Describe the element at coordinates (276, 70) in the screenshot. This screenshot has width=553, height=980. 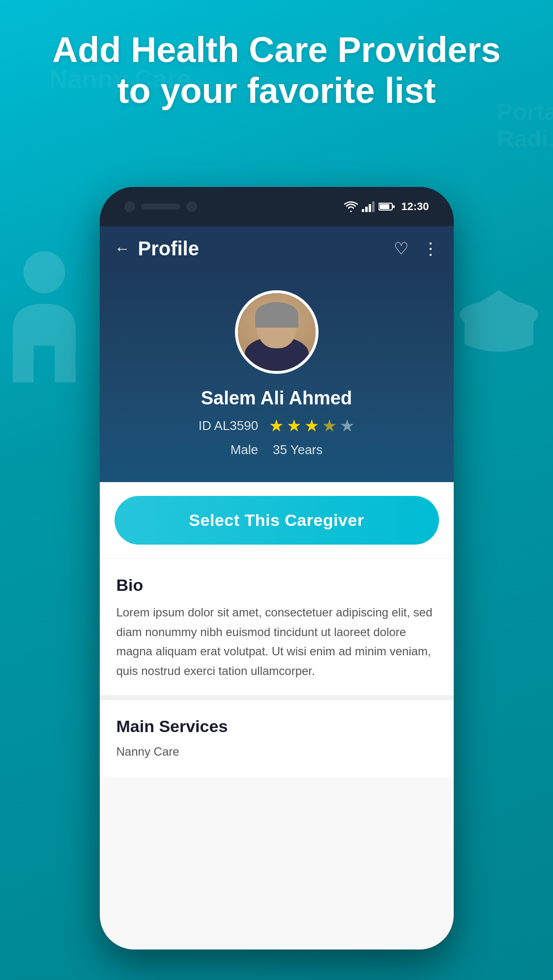
I see `hero-section: Add Health Care Providers to your favori…` at that location.